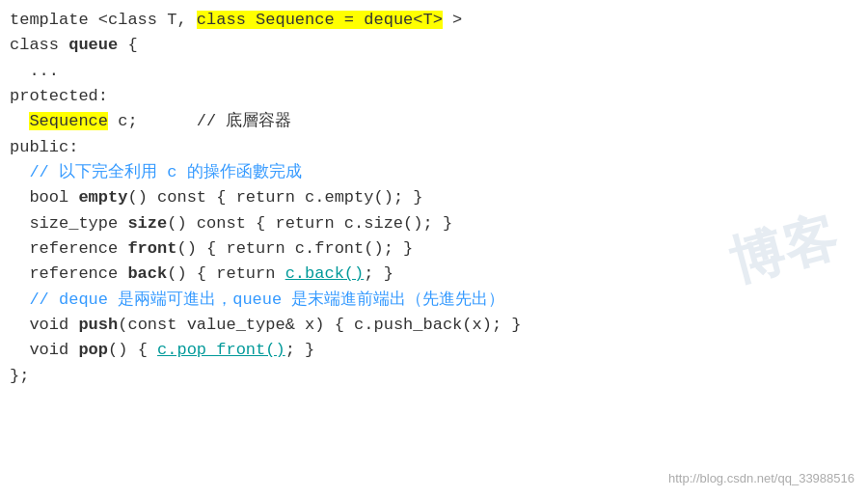  I want to click on keyword-queue: queue, so click(93, 44).